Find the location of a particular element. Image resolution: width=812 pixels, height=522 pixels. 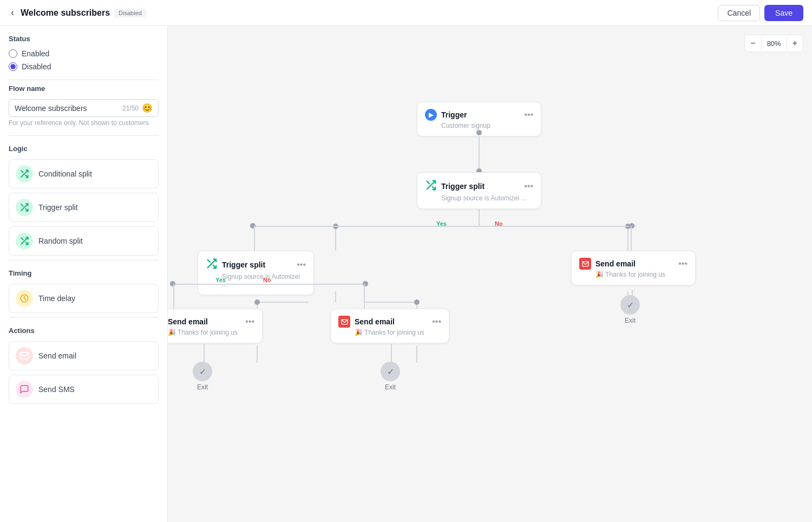

sidebar-item-time-delay: Time delay is located at coordinates (83, 298).